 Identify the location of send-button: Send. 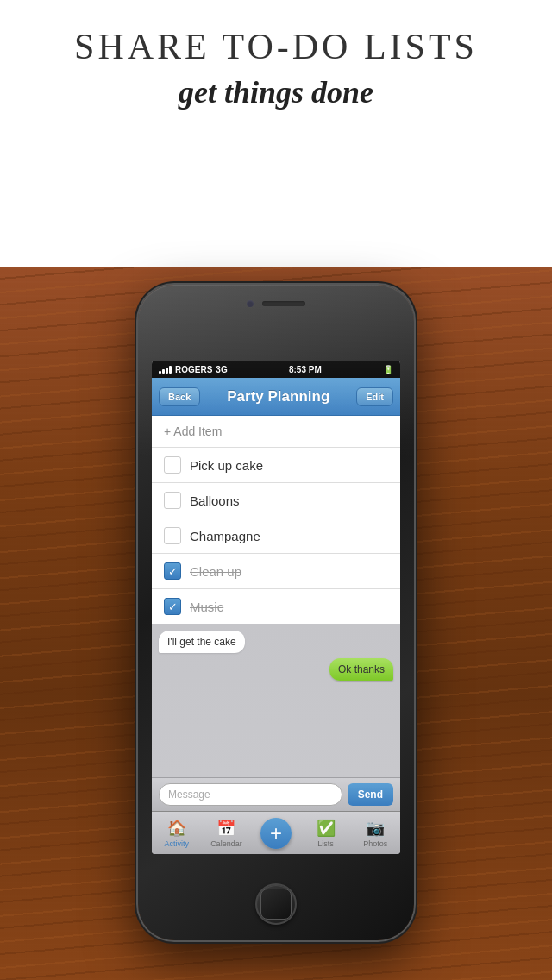
(371, 795).